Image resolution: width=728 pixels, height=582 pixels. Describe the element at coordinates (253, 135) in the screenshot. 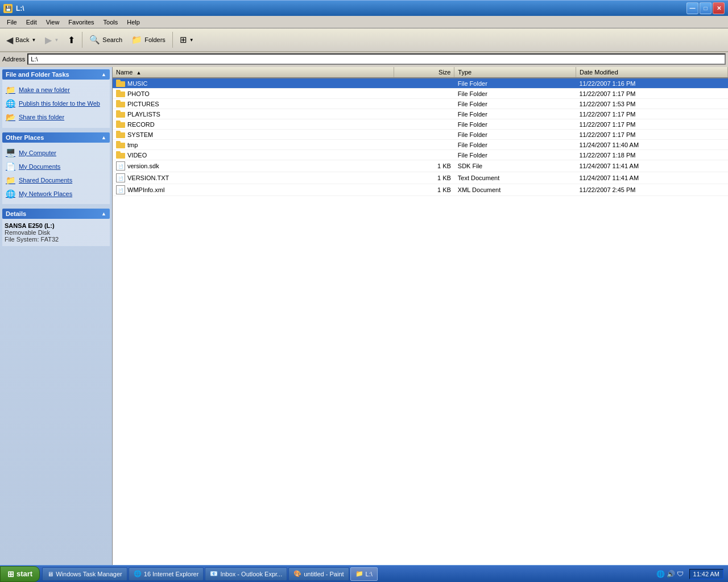

I see `file-name-cell: SYSTEM` at that location.